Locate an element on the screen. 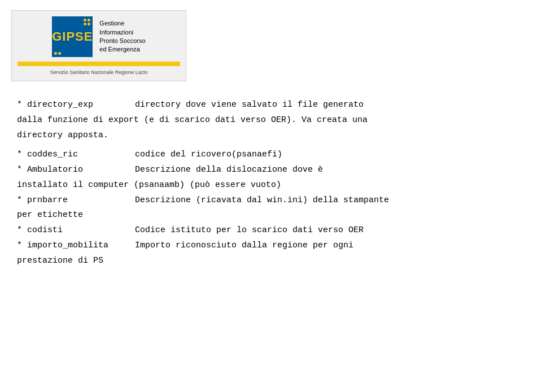 This screenshot has height=392, width=542. param-name-ambulatorio: * Ambulatorio is located at coordinates (73, 171).